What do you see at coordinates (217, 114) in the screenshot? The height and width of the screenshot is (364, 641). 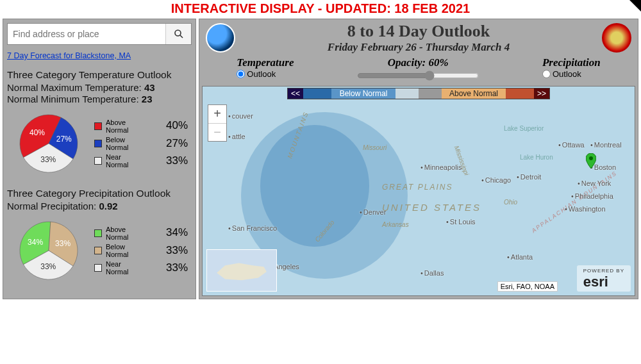 I see `zoom-in-button: +` at bounding box center [217, 114].